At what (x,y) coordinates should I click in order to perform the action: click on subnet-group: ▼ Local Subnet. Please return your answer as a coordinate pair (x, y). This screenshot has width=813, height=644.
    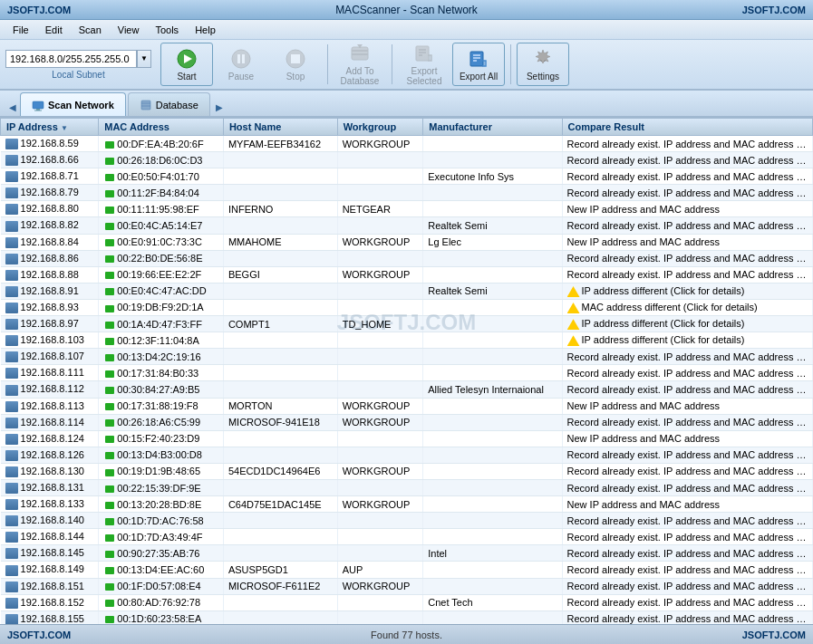
    Looking at the image, I should click on (78, 65).